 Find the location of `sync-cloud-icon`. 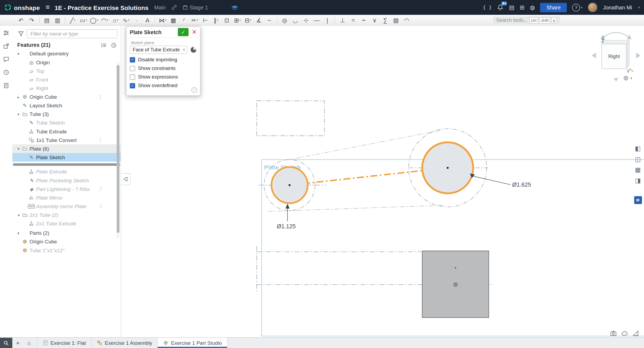

sync-cloud-icon is located at coordinates (624, 333).